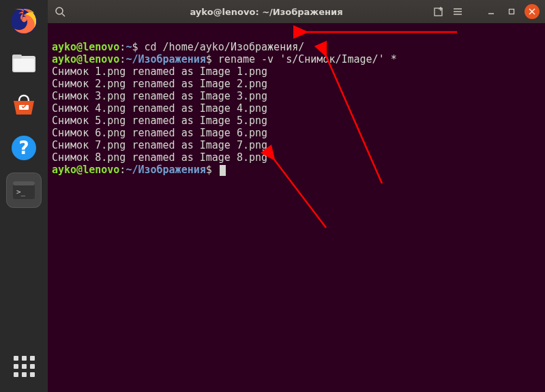 The image size is (545, 392). Describe the element at coordinates (296, 12) in the screenshot. I see `titlebar: ayko@lenovo: ~/Изображения` at that location.